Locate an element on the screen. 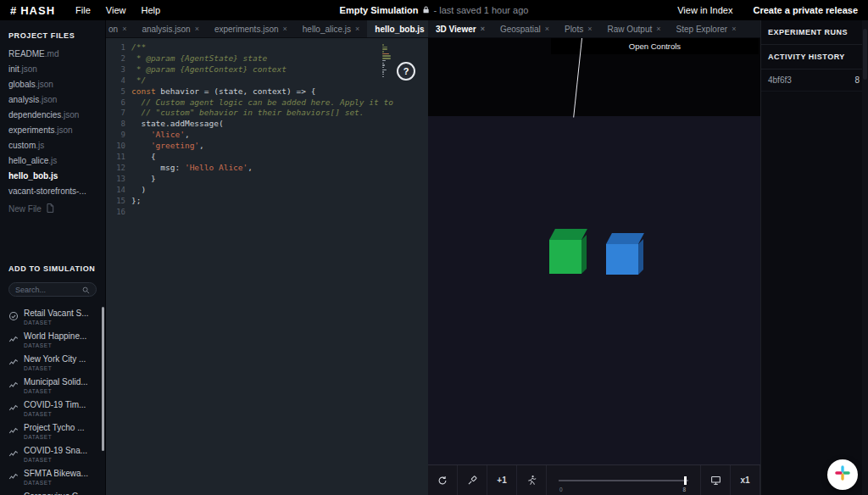  line-number: 1 is located at coordinates (115, 47).